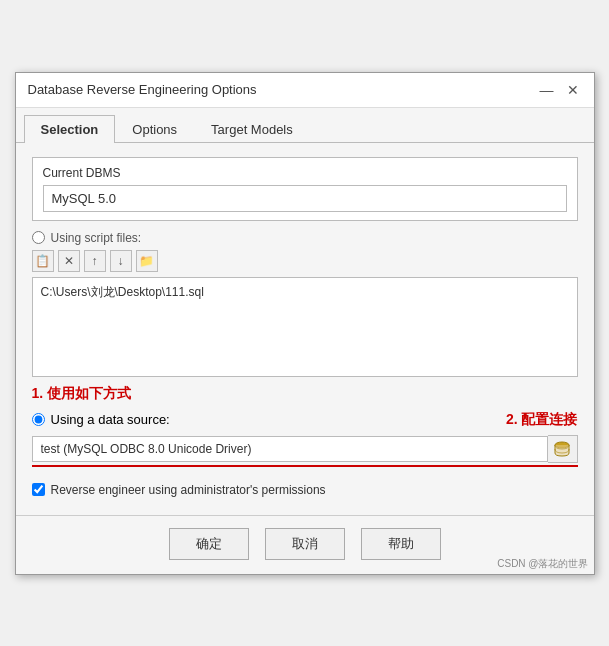  I want to click on tab-target-models: Target Models, so click(252, 129).